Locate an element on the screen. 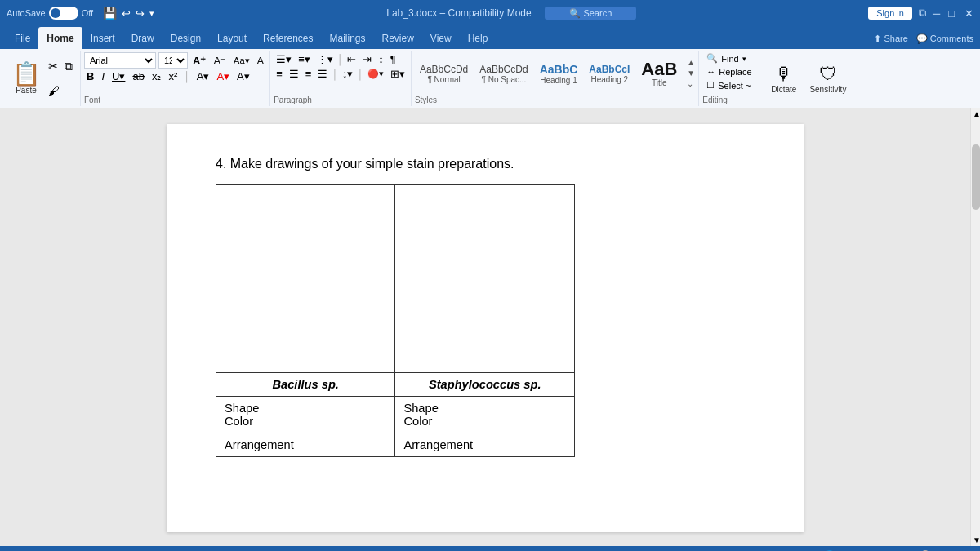 The height and width of the screenshot is (551, 980). autosave-state: Off is located at coordinates (87, 13).